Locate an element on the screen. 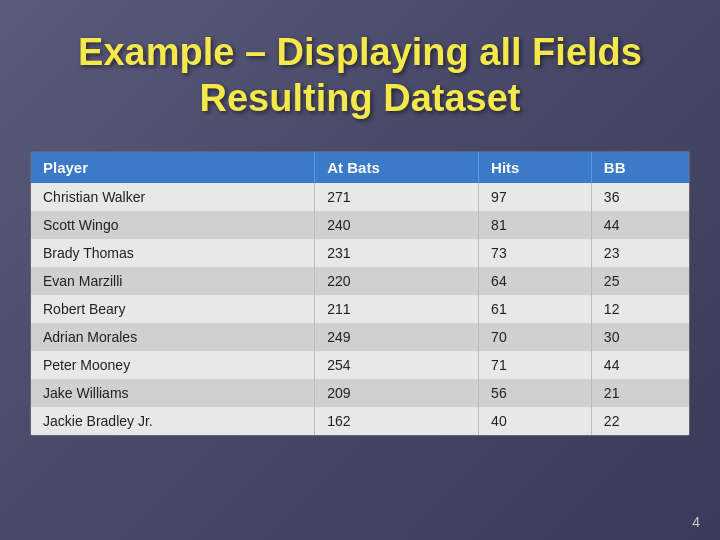  cell-r8-c1: 162 is located at coordinates (397, 421).